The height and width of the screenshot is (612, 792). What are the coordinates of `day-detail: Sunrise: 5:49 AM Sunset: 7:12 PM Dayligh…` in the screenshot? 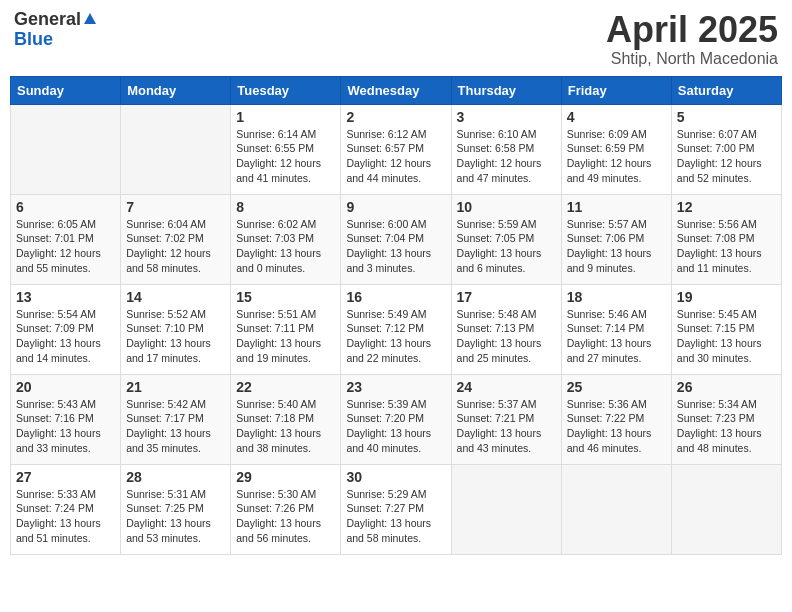 It's located at (396, 336).